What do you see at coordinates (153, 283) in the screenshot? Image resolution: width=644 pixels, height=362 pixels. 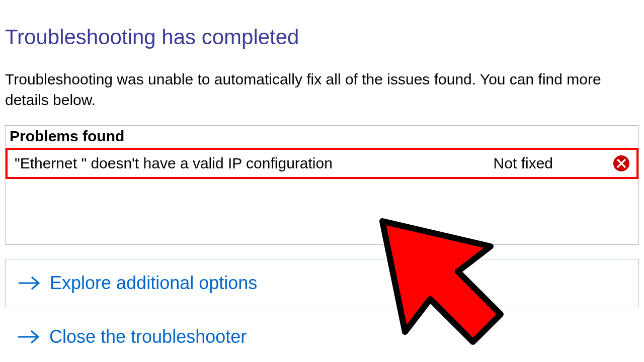 I see `explore-option-label: Explore additional options` at bounding box center [153, 283].